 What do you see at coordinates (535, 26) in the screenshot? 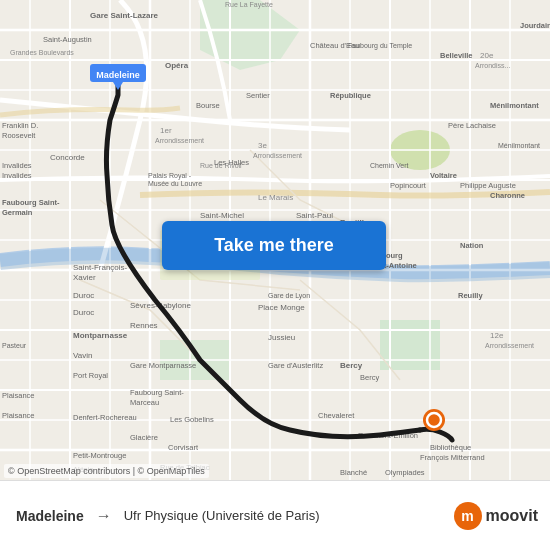
I see `svg-text: Jourdain` at bounding box center [535, 26].